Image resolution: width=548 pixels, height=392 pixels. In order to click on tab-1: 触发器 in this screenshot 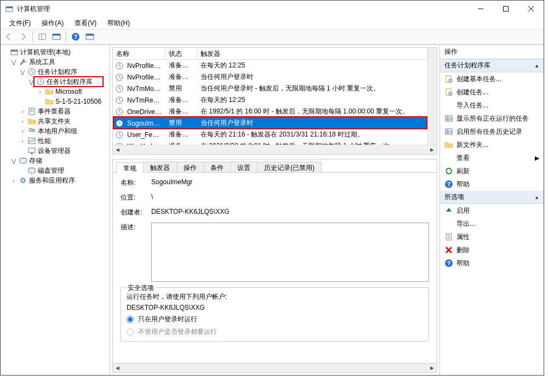, I will do `click(160, 167)`.